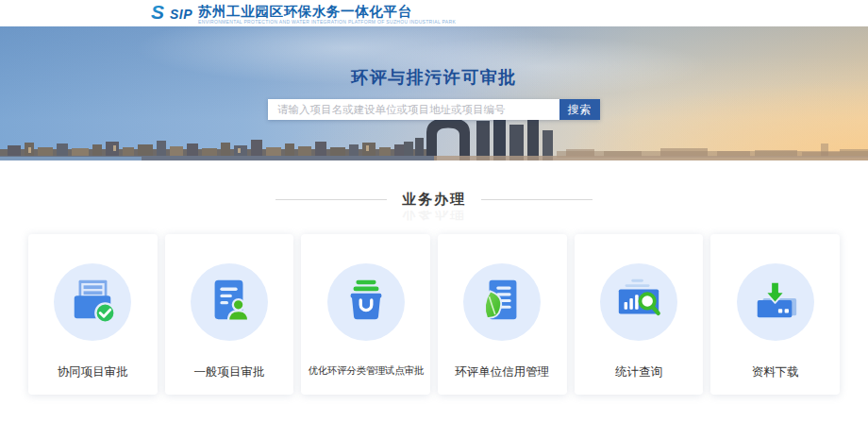 Image resolution: width=868 pixels, height=422 pixels. Describe the element at coordinates (776, 372) in the screenshot. I see `service-card-label: 资料下载` at that location.